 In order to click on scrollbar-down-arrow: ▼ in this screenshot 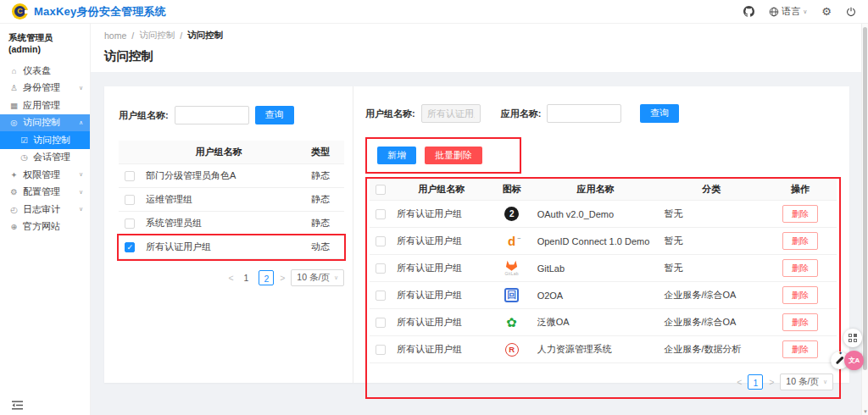, I will do `click(865, 412)`.